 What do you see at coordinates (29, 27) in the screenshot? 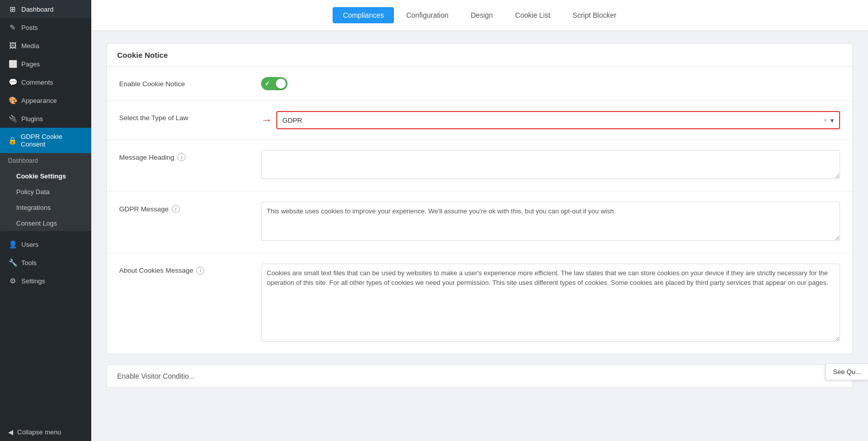
I see `sidebar-item-label: Posts` at bounding box center [29, 27].